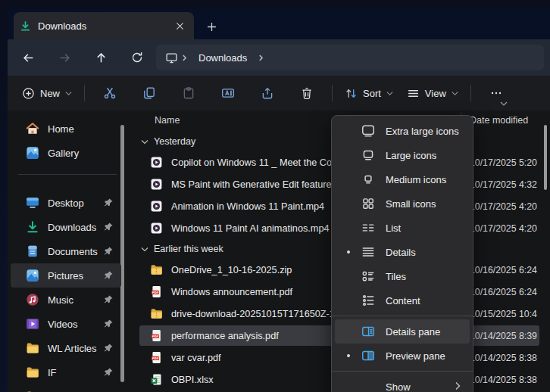 The height and width of the screenshot is (392, 550). What do you see at coordinates (66, 275) in the screenshot?
I see `sidebar-item-pictures: Pictures` at bounding box center [66, 275].